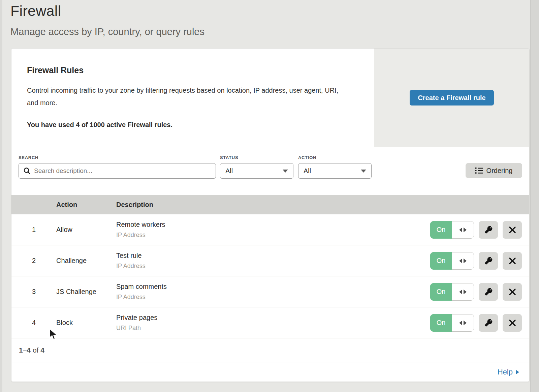 The height and width of the screenshot is (392, 539). What do you see at coordinates (273, 292) in the screenshot?
I see `rule-description-cell: Spam comments IP Address` at bounding box center [273, 292].